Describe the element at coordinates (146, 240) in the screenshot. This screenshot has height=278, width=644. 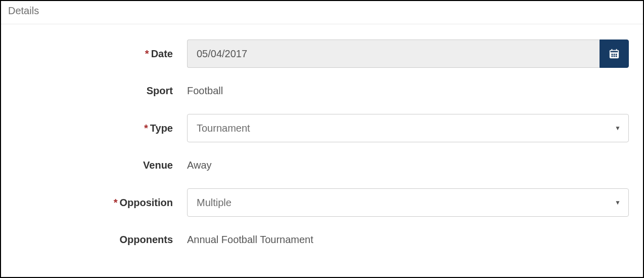
I see `label-opponents-text: Opponents` at that location.